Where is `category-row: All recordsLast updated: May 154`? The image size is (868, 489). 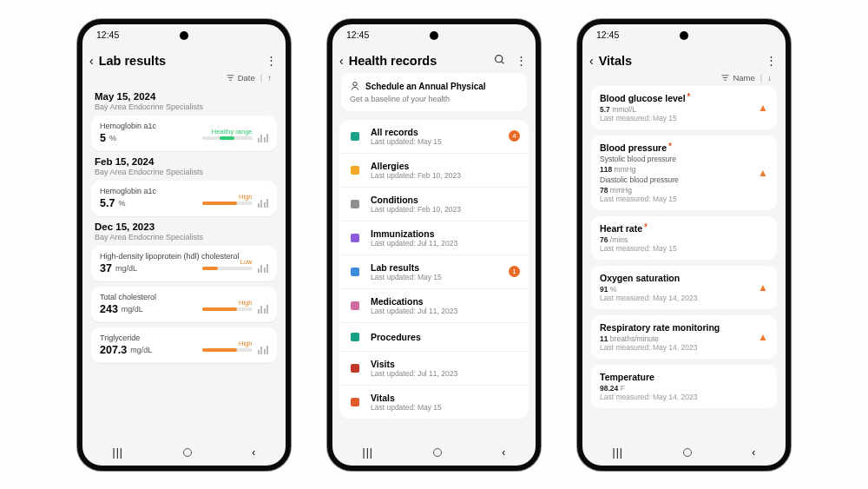 category-row: All recordsLast updated: May 154 is located at coordinates (434, 136).